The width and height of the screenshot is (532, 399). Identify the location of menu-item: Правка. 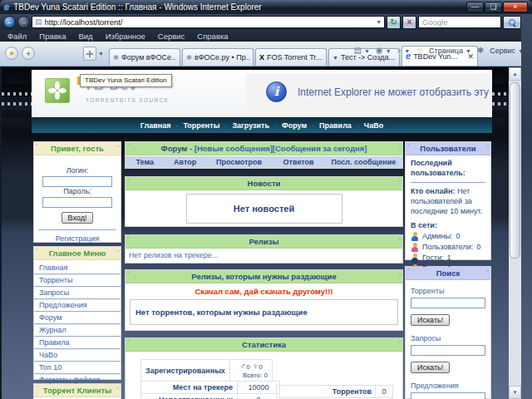
(52, 37).